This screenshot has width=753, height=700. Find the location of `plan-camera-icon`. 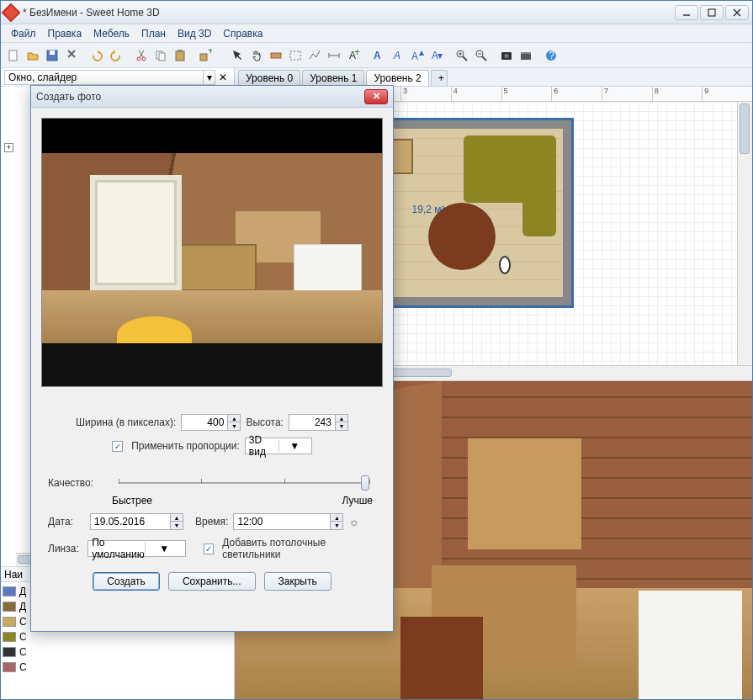

plan-camera-icon is located at coordinates (505, 266).